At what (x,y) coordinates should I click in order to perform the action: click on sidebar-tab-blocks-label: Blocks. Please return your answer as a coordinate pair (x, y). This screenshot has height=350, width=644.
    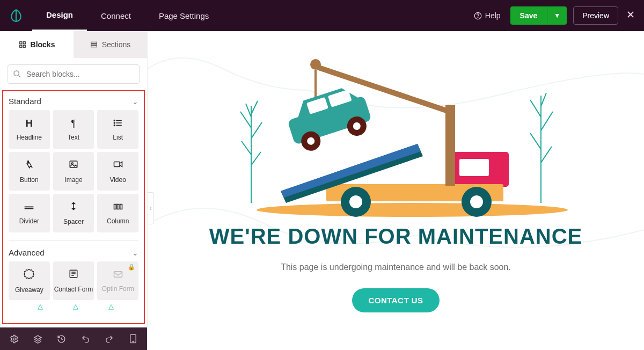
    Looking at the image, I should click on (43, 45).